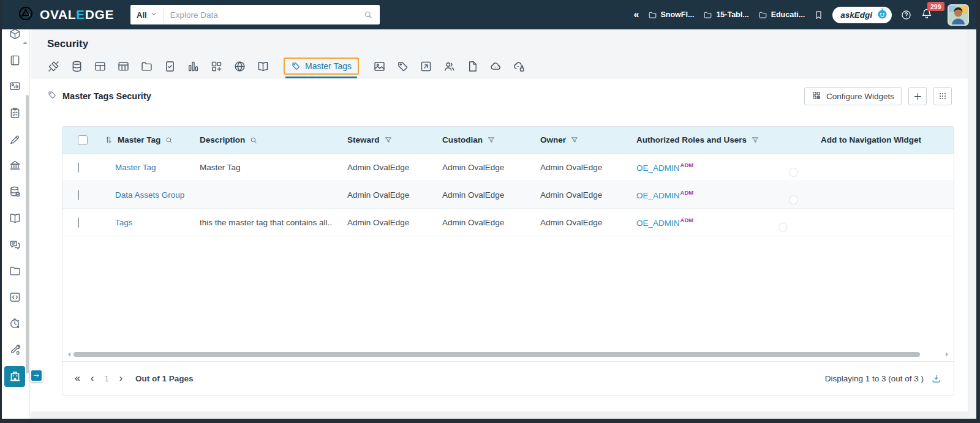  I want to click on scroll-right-icon, so click(948, 354).